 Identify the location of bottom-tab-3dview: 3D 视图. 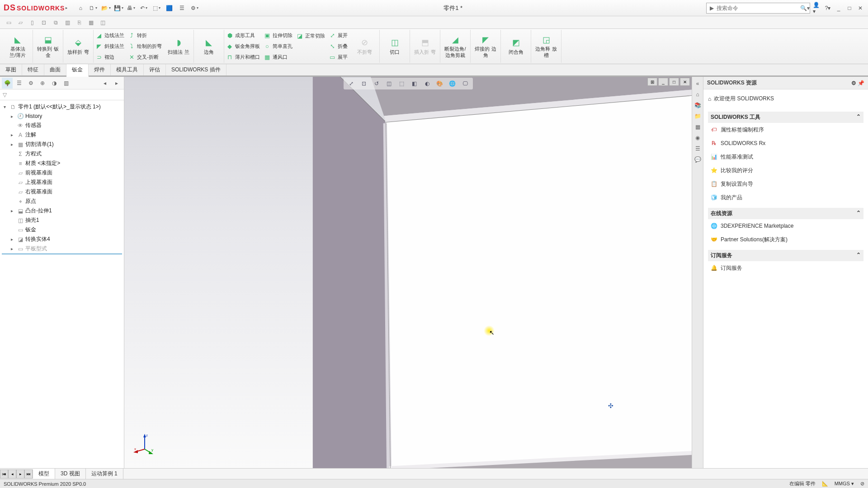
(71, 474).